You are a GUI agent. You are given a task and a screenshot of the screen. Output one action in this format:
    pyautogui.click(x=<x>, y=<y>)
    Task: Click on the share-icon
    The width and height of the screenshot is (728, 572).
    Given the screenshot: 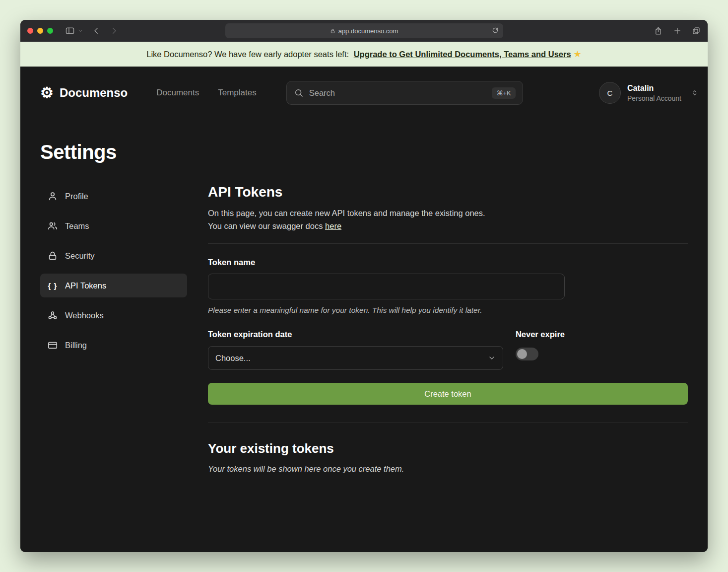 What is the action you would take?
    pyautogui.click(x=658, y=31)
    